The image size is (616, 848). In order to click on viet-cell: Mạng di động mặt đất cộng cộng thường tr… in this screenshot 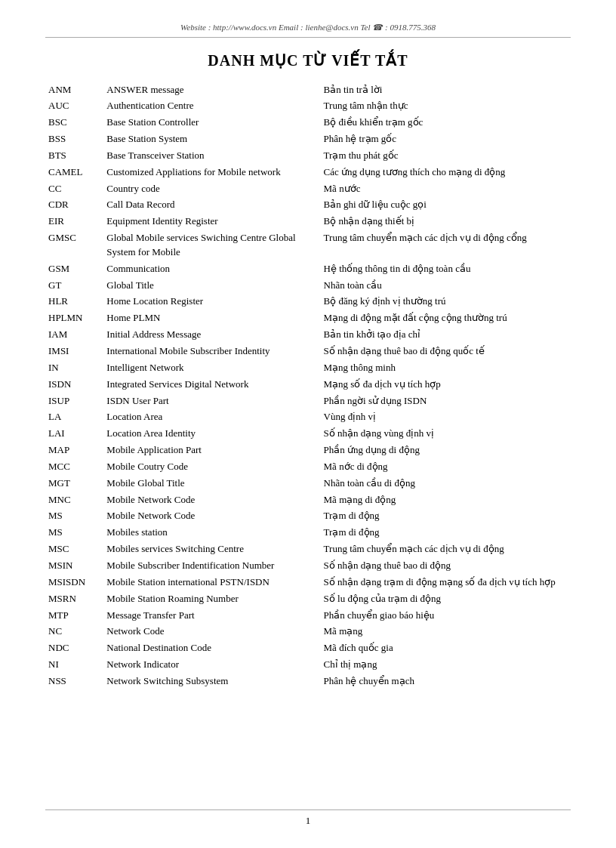, I will do `click(445, 319)`.